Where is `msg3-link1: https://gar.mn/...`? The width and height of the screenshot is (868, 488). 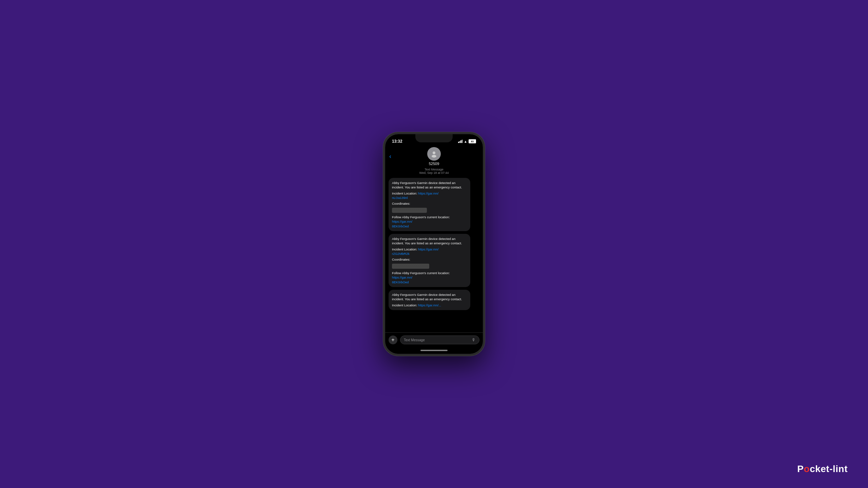 msg3-link1: https://gar.mn/... is located at coordinates (430, 305).